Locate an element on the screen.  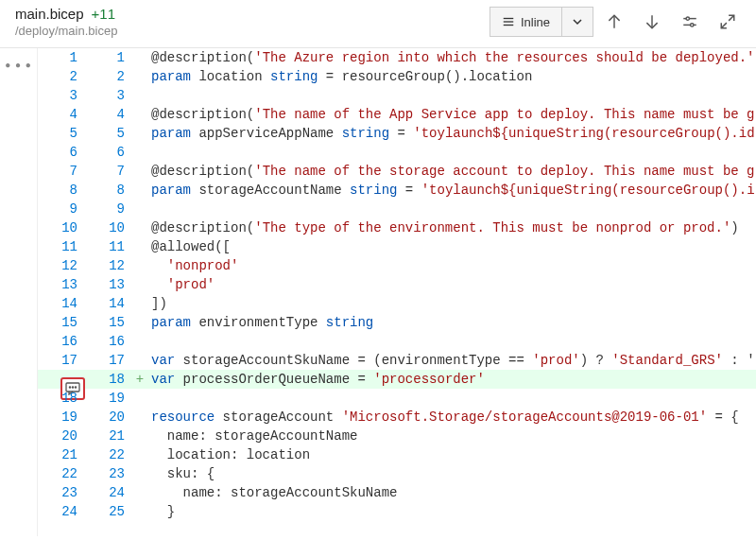
line-number-new: 13 is located at coordinates (109, 285).